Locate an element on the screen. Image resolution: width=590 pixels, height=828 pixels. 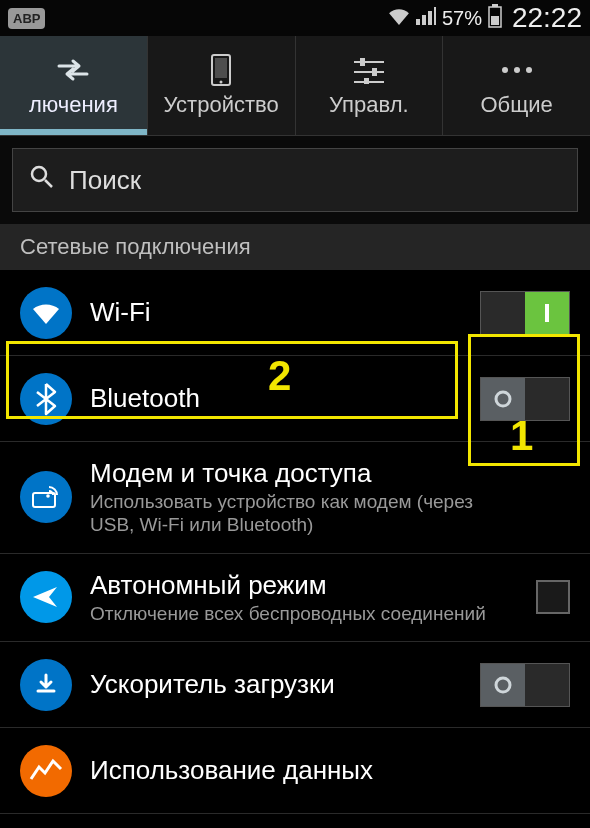
row-wifi: Wi-Fi is located at coordinates (295, 313).